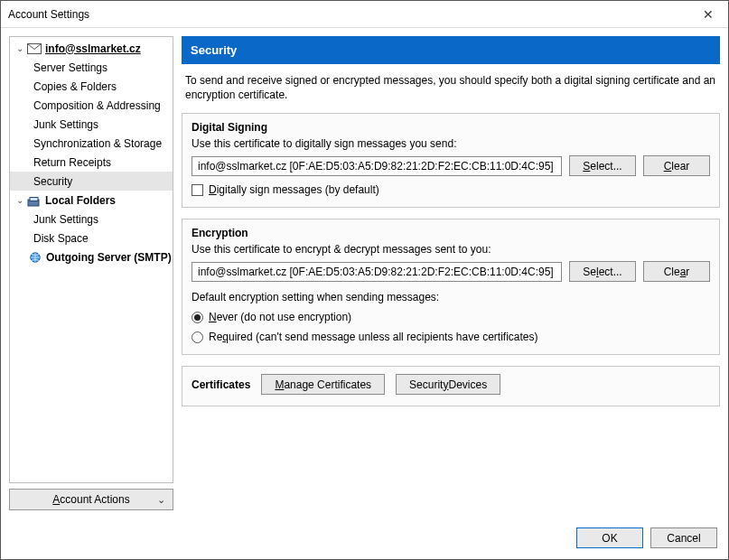  What do you see at coordinates (220, 385) in the screenshot?
I see `certificates-label: Certificates` at bounding box center [220, 385].